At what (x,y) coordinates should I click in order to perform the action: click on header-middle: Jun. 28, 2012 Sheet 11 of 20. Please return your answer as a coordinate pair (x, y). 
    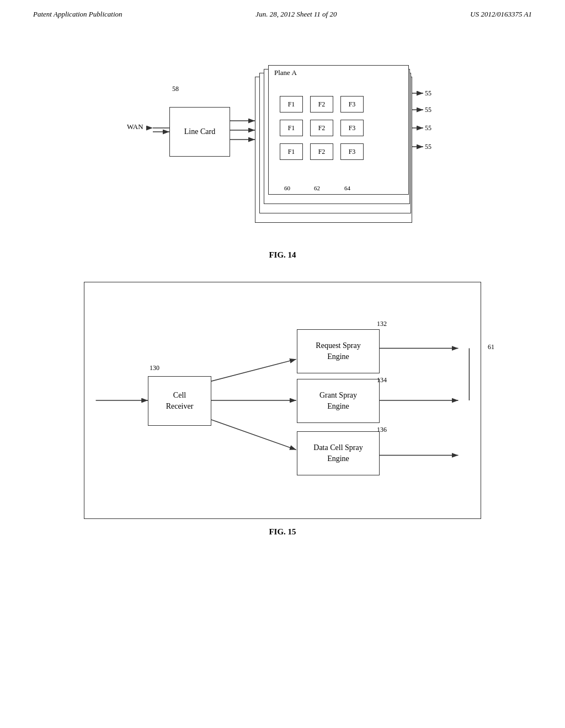
    Looking at the image, I should click on (296, 14).